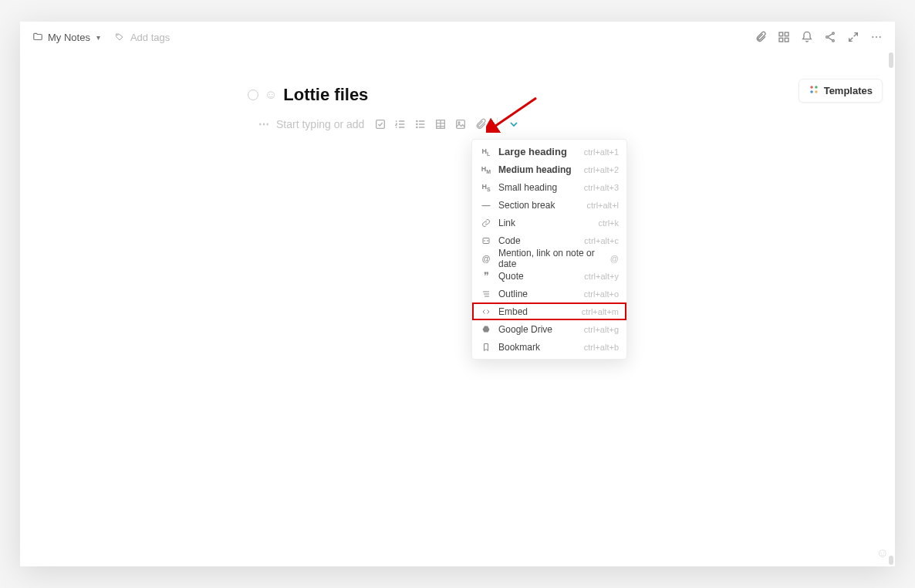  What do you see at coordinates (883, 553) in the screenshot?
I see `feedback-face-icon: ☺` at bounding box center [883, 553].